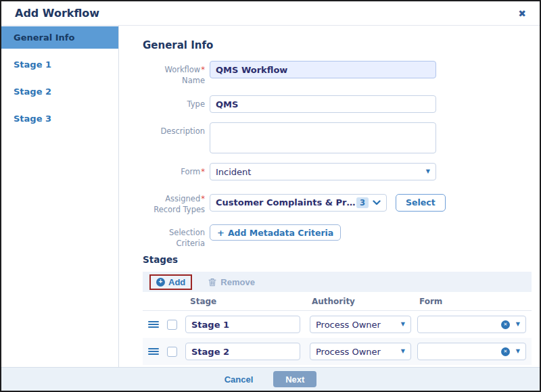  I want to click on sidebar-item-label: Stage 3, so click(32, 119).